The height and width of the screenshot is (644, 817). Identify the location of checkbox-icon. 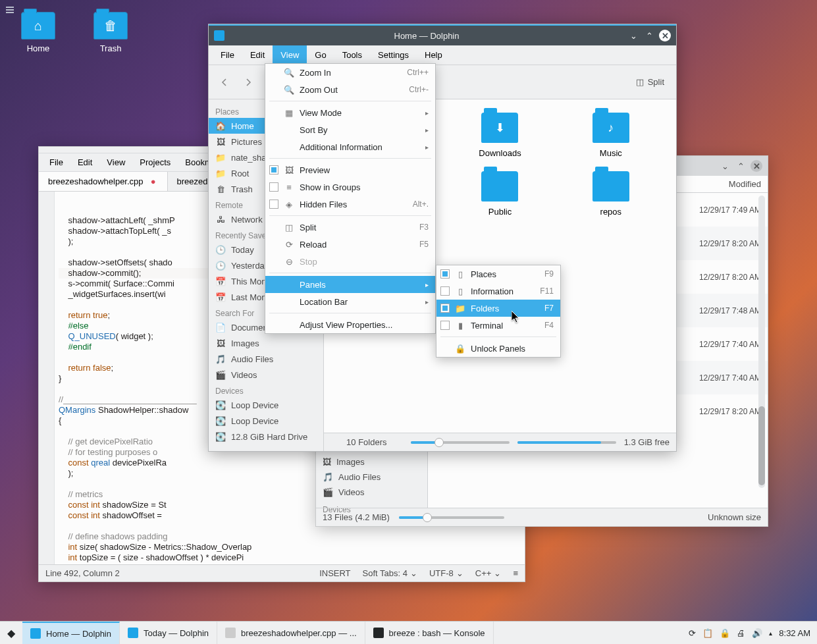
(445, 325).